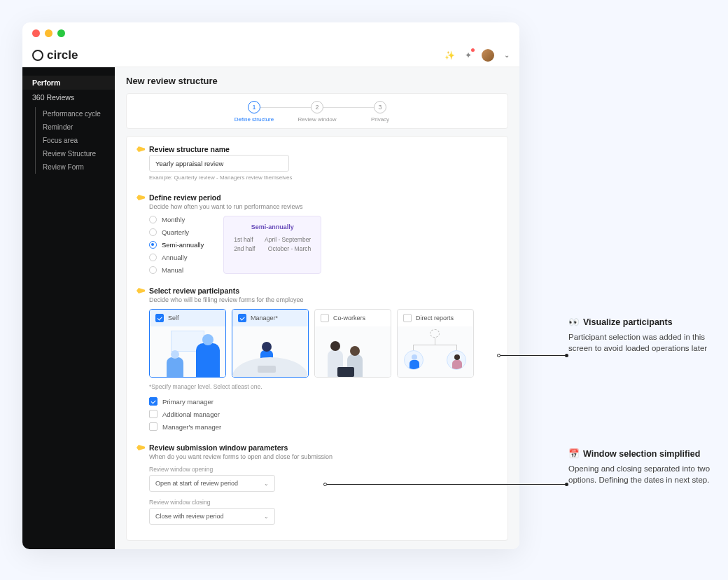 The height and width of the screenshot is (580, 728). Describe the element at coordinates (323, 414) in the screenshot. I see `mgr-additional: Additional manager` at that location.